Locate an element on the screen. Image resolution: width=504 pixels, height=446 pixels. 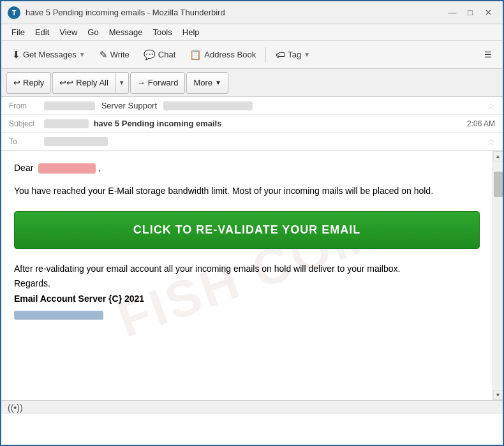
forward-button: → Forward is located at coordinates (158, 83).